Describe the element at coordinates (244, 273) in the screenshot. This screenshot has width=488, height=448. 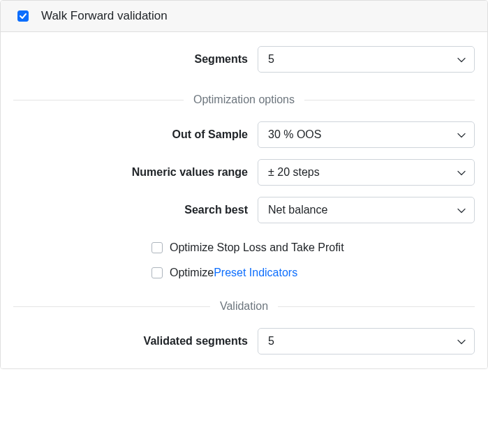
I see `optimize-preset-row: Optimize Preset Indicators` at that location.